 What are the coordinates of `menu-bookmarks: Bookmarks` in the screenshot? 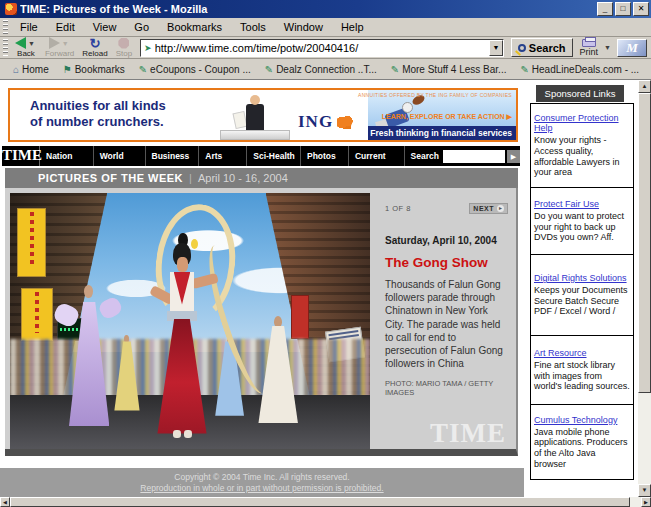 It's located at (194, 27).